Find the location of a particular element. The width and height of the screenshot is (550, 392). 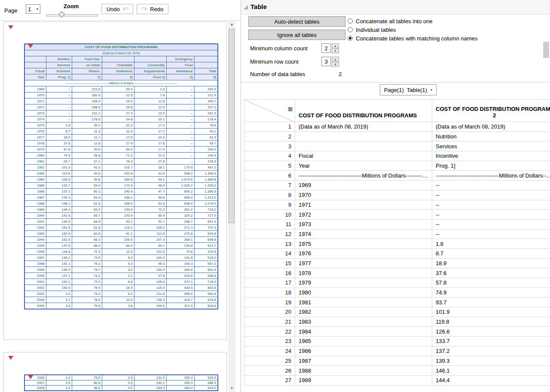

pdf-data-cell: 115.1 is located at coordinates (118, 228).